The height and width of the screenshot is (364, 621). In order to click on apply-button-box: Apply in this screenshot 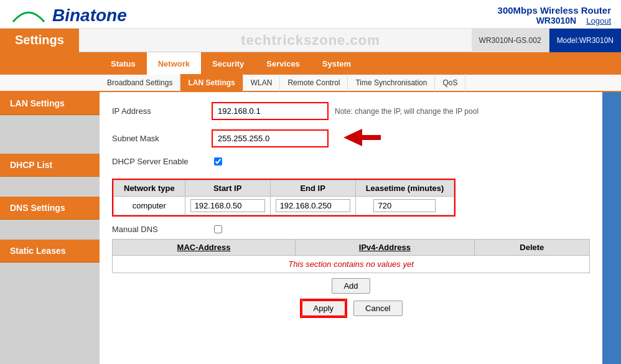, I will do `click(324, 309)`.